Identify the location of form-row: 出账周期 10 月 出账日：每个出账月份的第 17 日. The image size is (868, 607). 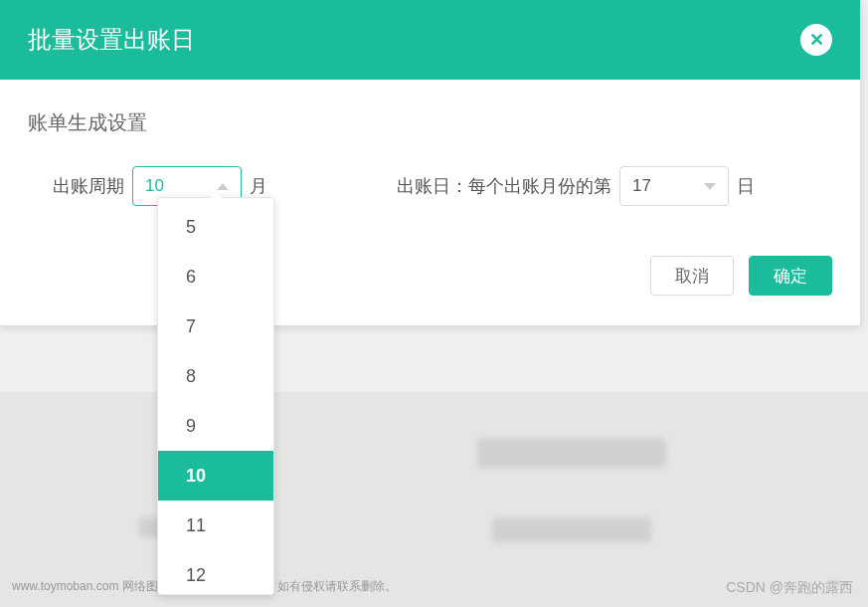
(430, 186).